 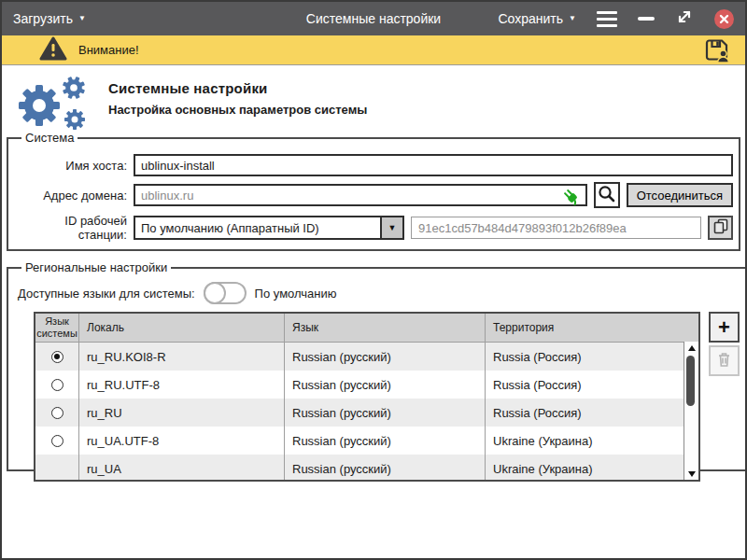 What do you see at coordinates (215, 293) in the screenshot?
I see `toggle-knob` at bounding box center [215, 293].